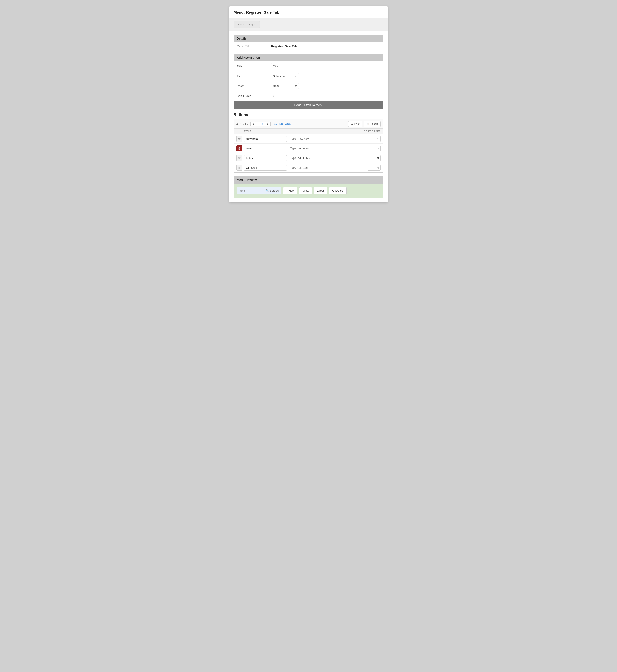 The height and width of the screenshot is (672, 617). Describe the element at coordinates (308, 167) in the screenshot. I see `table-row: 🗑 Type Gift Card` at that location.